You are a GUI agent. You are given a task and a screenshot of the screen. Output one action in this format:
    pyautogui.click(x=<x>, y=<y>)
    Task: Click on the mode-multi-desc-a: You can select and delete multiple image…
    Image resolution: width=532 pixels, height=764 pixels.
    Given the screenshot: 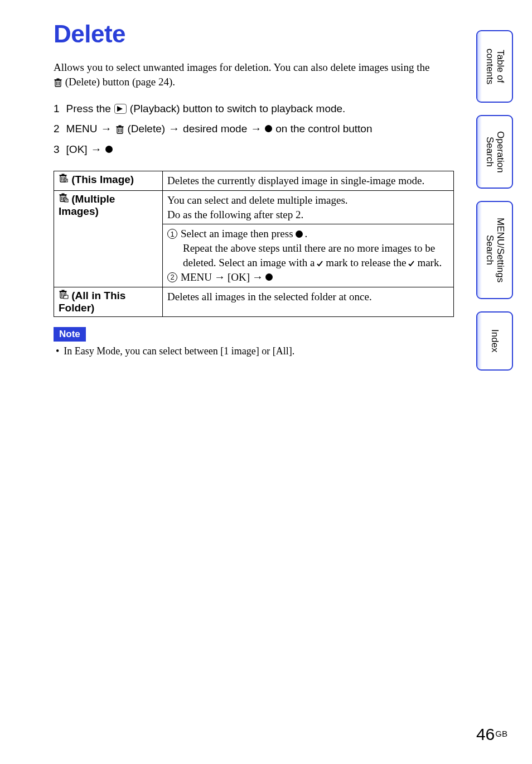 What is the action you would take?
    pyautogui.click(x=308, y=200)
    